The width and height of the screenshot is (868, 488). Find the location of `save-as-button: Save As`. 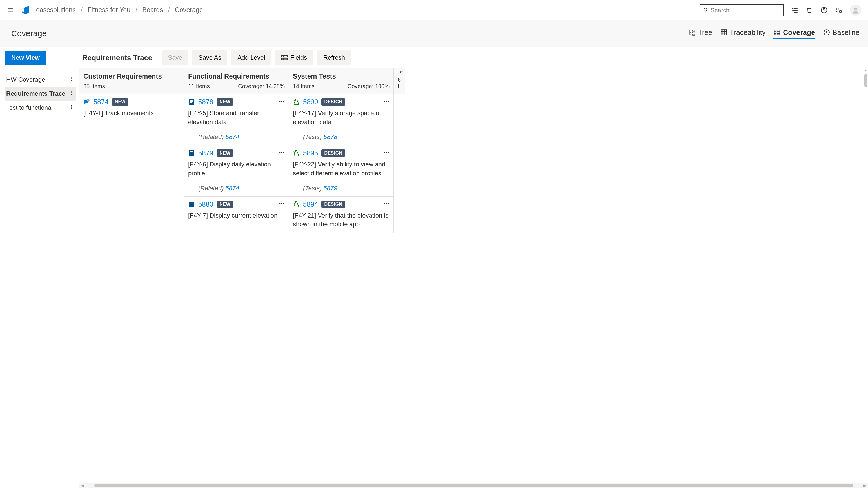

save-as-button: Save As is located at coordinates (210, 58).